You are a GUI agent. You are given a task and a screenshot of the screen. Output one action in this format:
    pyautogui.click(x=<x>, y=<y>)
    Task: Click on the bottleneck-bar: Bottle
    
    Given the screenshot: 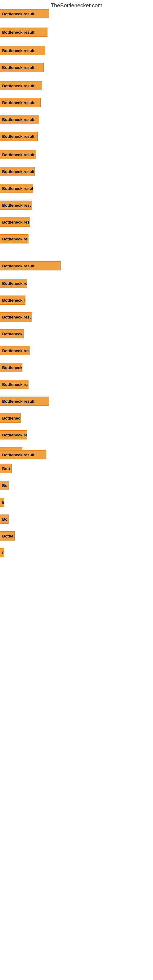 What is the action you would take?
    pyautogui.click(x=8, y=536)
    